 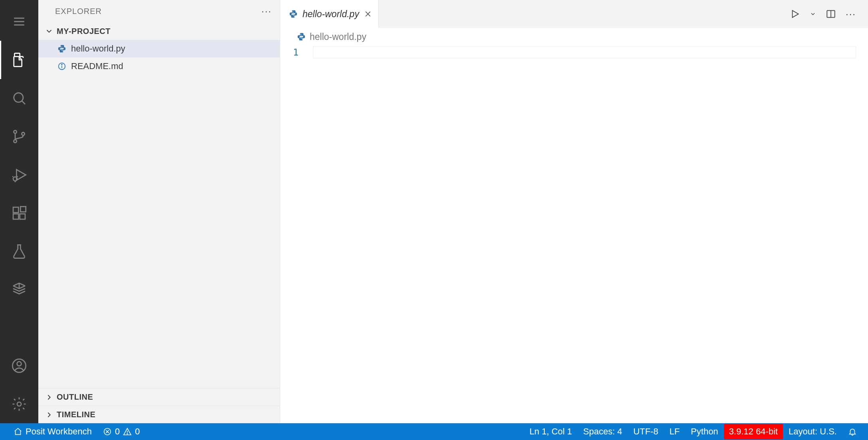 What do you see at coordinates (297, 234) in the screenshot?
I see `gutter: 1` at bounding box center [297, 234].